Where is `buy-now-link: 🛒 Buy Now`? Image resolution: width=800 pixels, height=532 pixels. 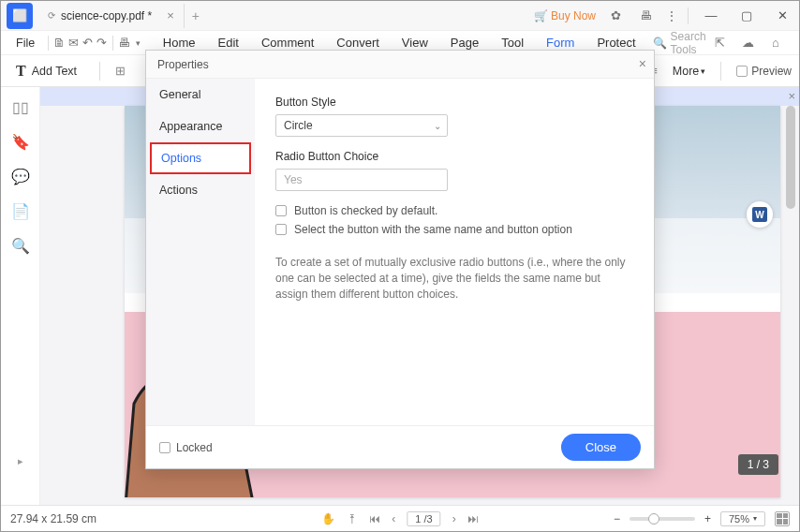 buy-now-link: 🛒 Buy Now is located at coordinates (565, 16).